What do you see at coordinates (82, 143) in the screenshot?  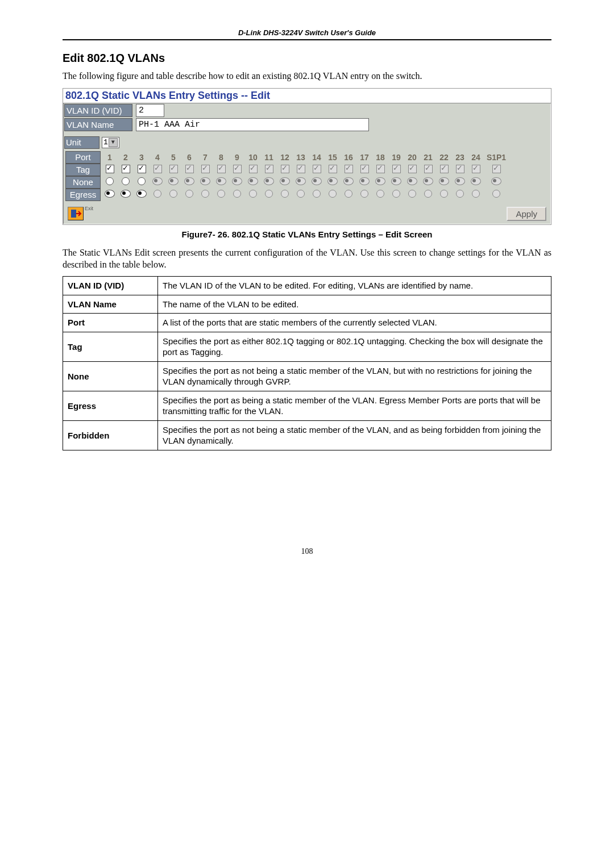 I see `unit-label: Unit` at bounding box center [82, 143].